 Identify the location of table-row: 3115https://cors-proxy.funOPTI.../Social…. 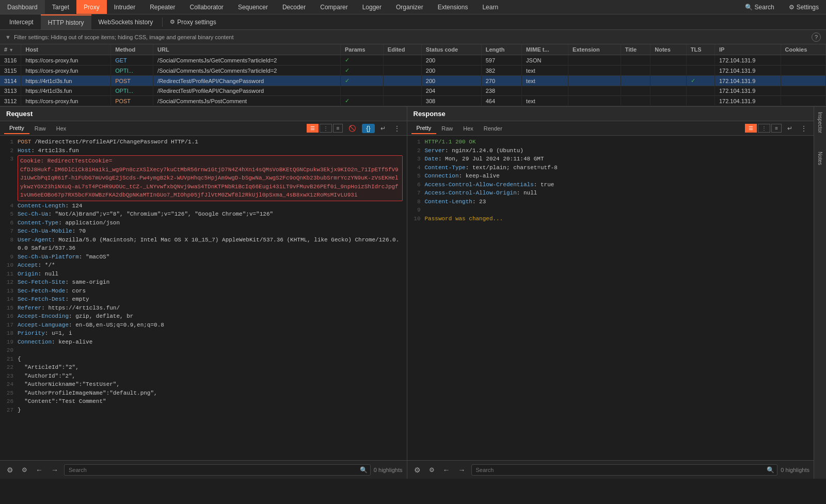
(413, 71).